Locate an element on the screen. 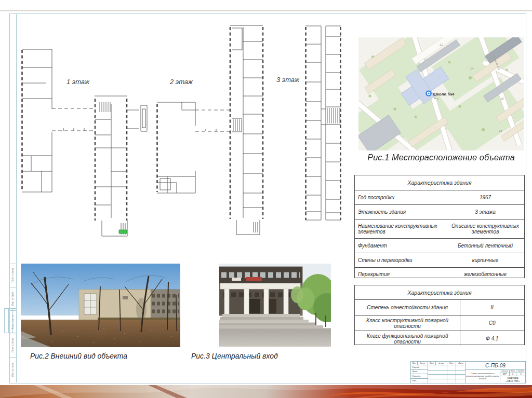 The image size is (532, 398). row-label: Степень огнестойкости здания is located at coordinates (407, 307).